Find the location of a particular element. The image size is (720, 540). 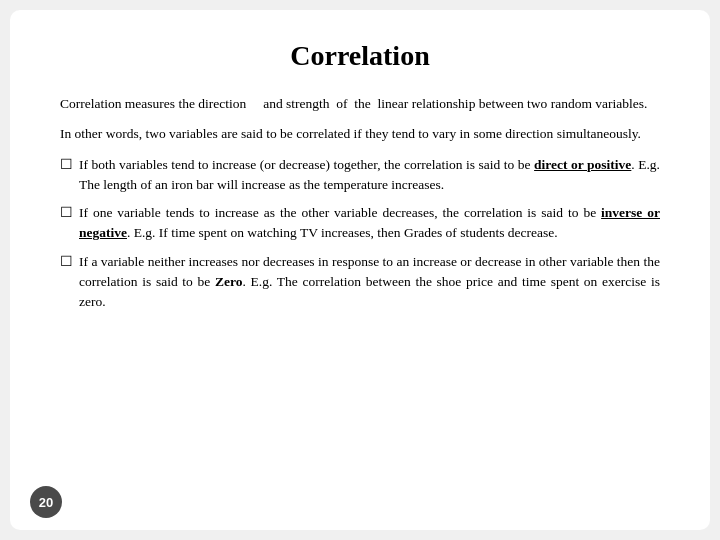

bullet-text-3: If a variable neither increases nor decr… is located at coordinates (370, 282).